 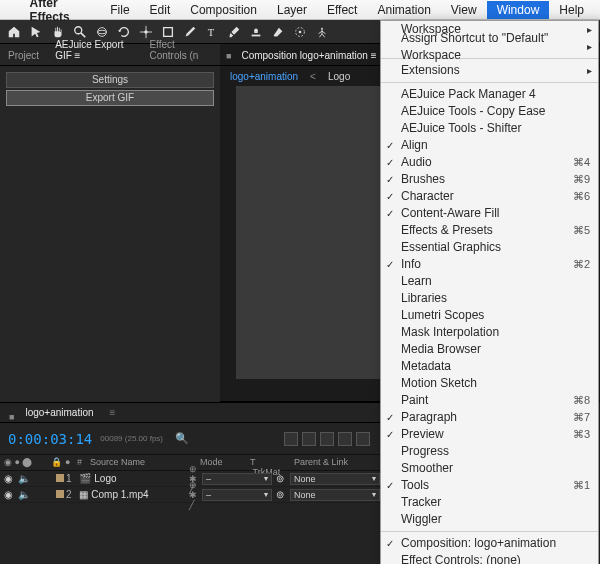 What do you see at coordinates (490, 70) in the screenshot?
I see `menu-item: Extensions` at bounding box center [490, 70].